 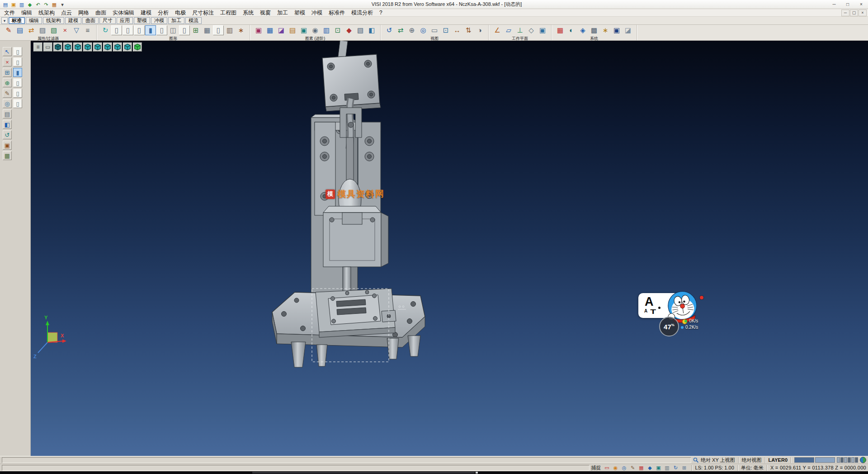 I want to click on ribbon-tab: 冲模, so click(x=159, y=21).